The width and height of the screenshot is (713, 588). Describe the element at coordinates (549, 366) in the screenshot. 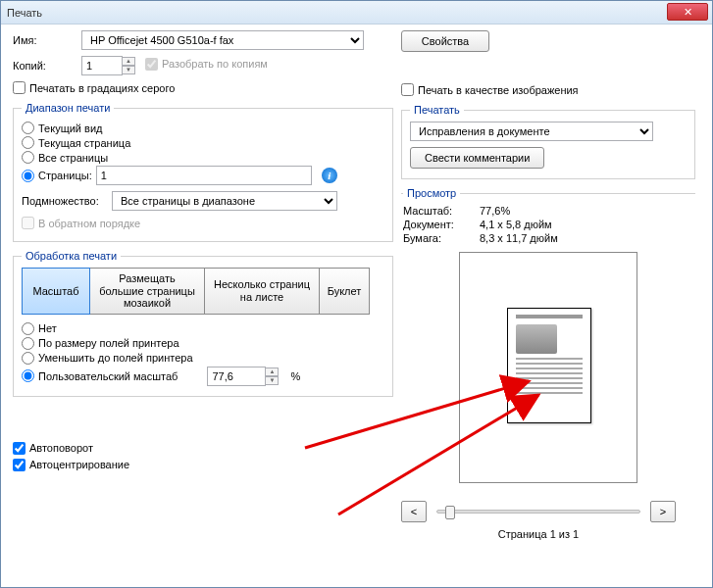

I see `preview-document` at that location.